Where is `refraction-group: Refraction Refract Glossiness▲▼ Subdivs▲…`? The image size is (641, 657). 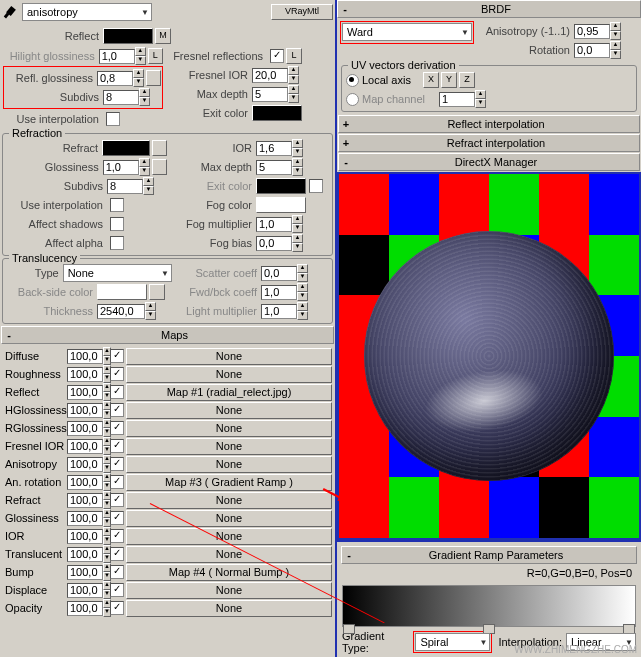 refraction-group: Refraction Refract Glossiness▲▼ Subdivs▲… is located at coordinates (168, 194).